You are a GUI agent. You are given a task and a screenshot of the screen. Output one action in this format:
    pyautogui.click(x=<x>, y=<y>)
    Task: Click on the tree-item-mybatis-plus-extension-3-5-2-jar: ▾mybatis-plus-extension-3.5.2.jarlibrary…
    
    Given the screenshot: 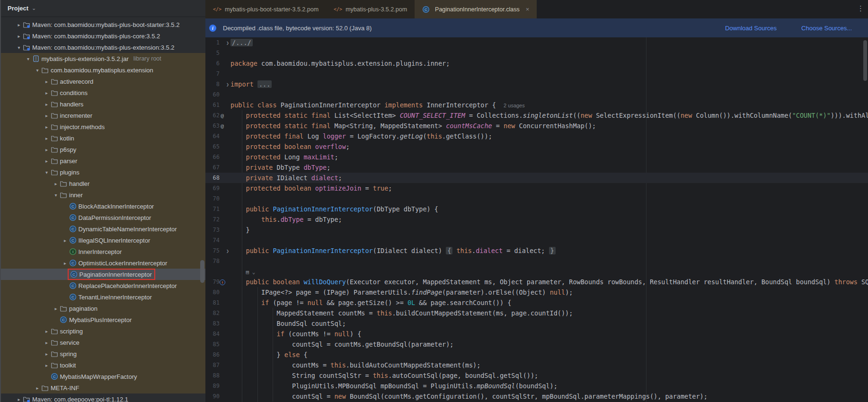 What is the action you would take?
    pyautogui.click(x=103, y=59)
    